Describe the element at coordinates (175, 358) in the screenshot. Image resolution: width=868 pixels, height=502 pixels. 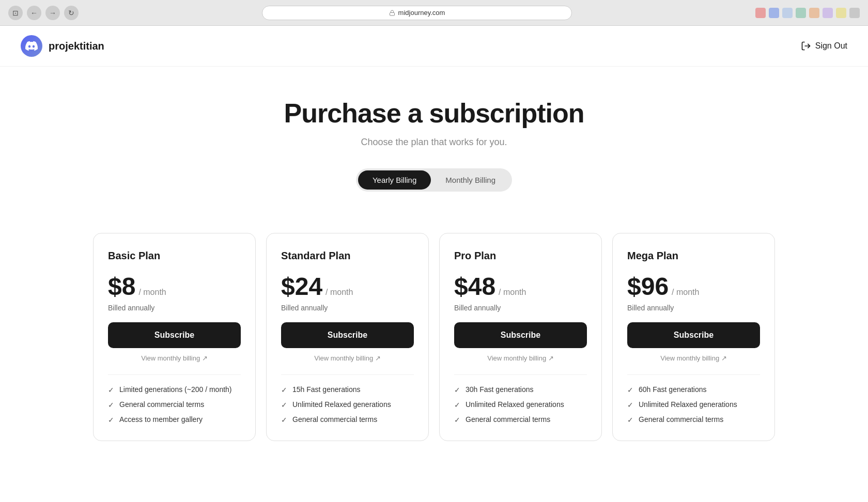
I see `view-monthly-link-basic: View monthly billing ↗` at that location.